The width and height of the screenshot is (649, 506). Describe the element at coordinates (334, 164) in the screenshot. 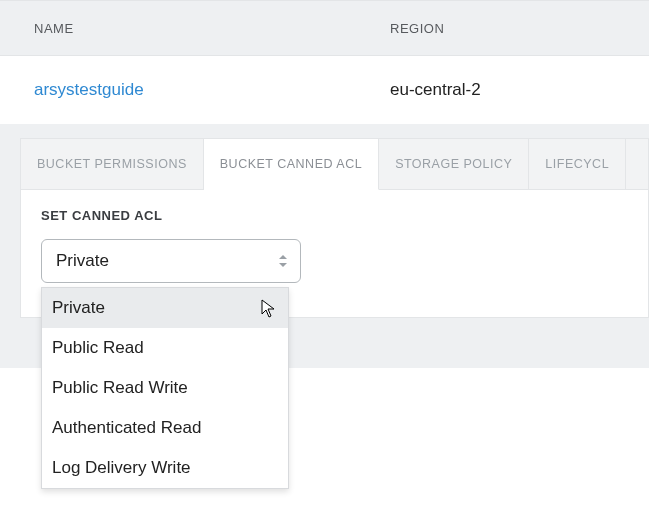

I see `tab-strip: BUCKET PERMISSIONS BUCKET CANNED ACL STO…` at that location.